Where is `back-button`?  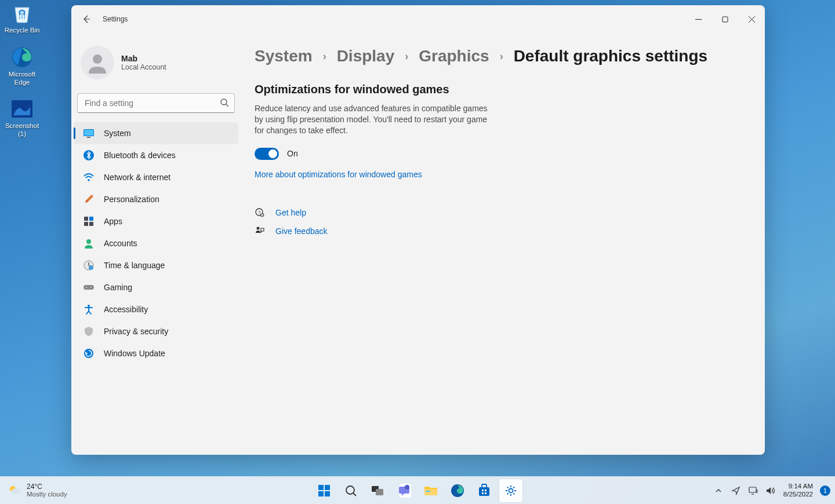
back-button is located at coordinates (86, 19).